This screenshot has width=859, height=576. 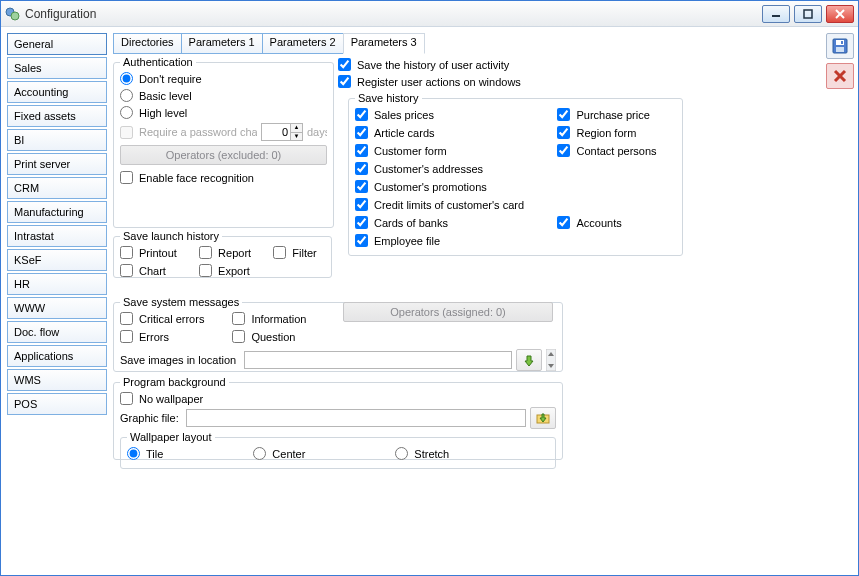 What do you see at coordinates (564, 150) in the screenshot?
I see `history-cb-contact-persons` at bounding box center [564, 150].